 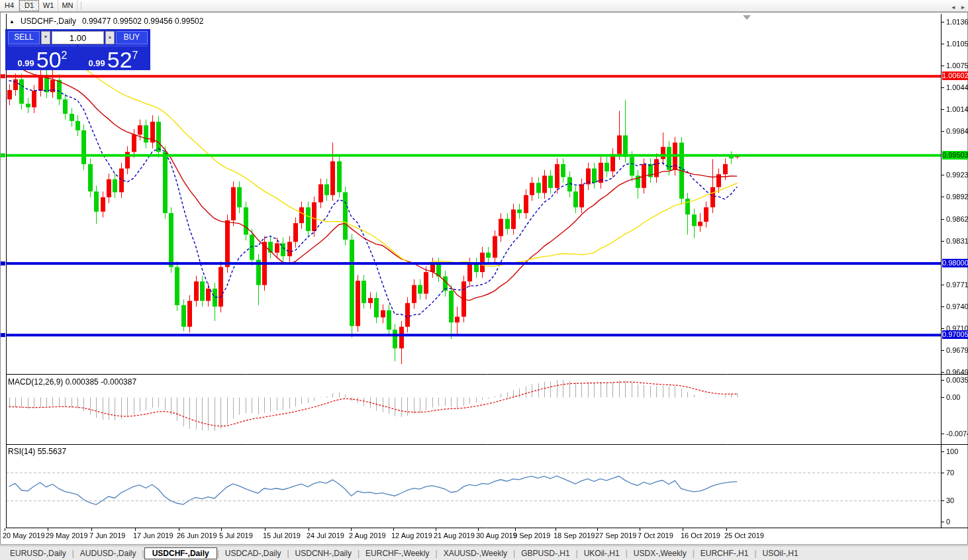 What do you see at coordinates (950, 500) in the screenshot?
I see `rsi-axis-label: 30` at bounding box center [950, 500].